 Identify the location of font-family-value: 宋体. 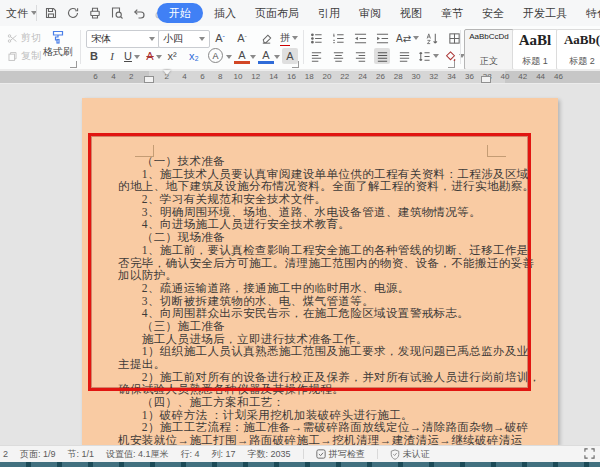
(101, 39).